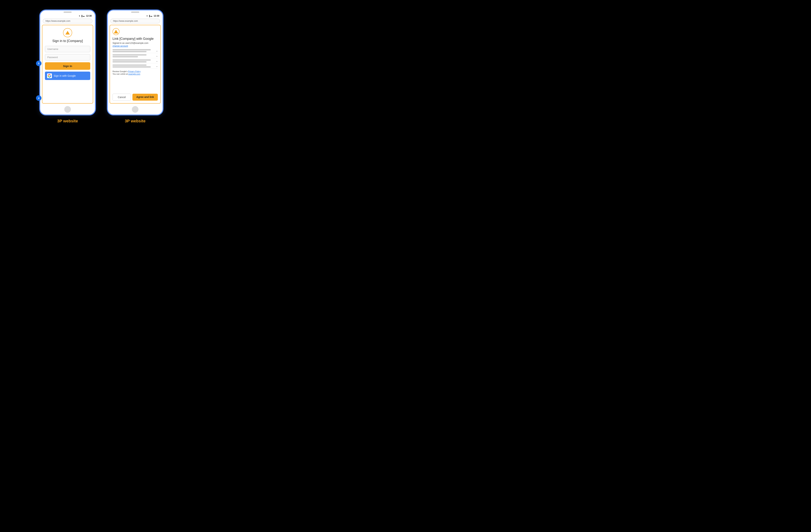 The width and height of the screenshot is (811, 532). I want to click on permission-item-4: ⌄, so click(135, 66).